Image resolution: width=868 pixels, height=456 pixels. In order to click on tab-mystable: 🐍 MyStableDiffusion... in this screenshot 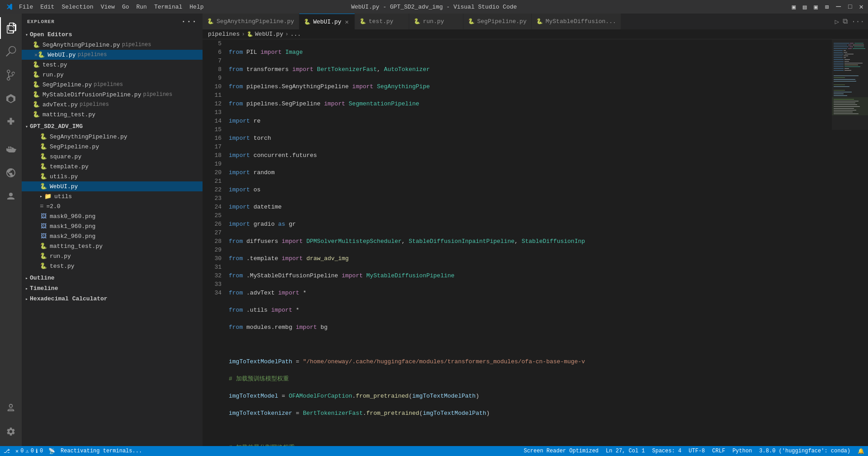, I will do `click(576, 22)`.